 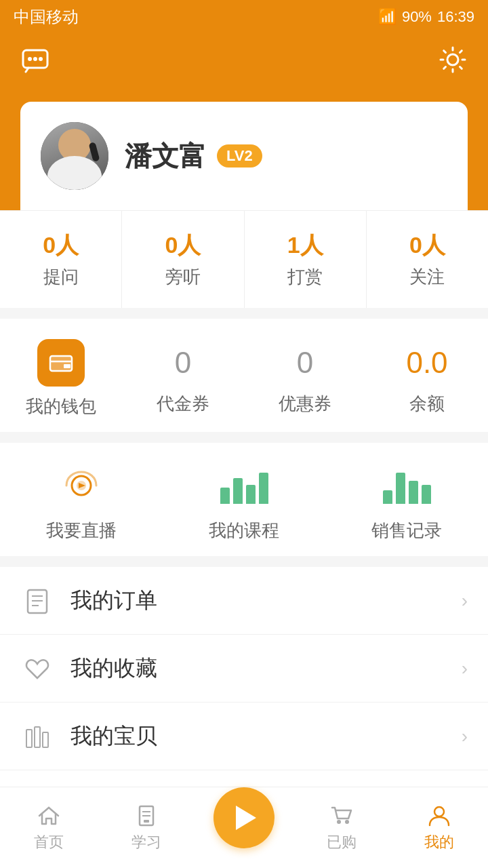 What do you see at coordinates (37, 601) in the screenshot?
I see `orders-icon` at bounding box center [37, 601].